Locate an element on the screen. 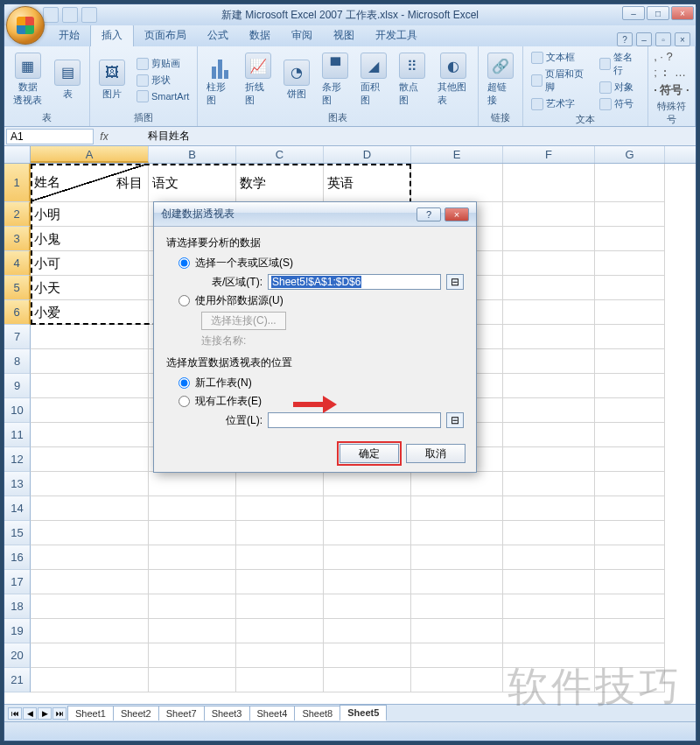  cell: 语文 is located at coordinates (192, 183).